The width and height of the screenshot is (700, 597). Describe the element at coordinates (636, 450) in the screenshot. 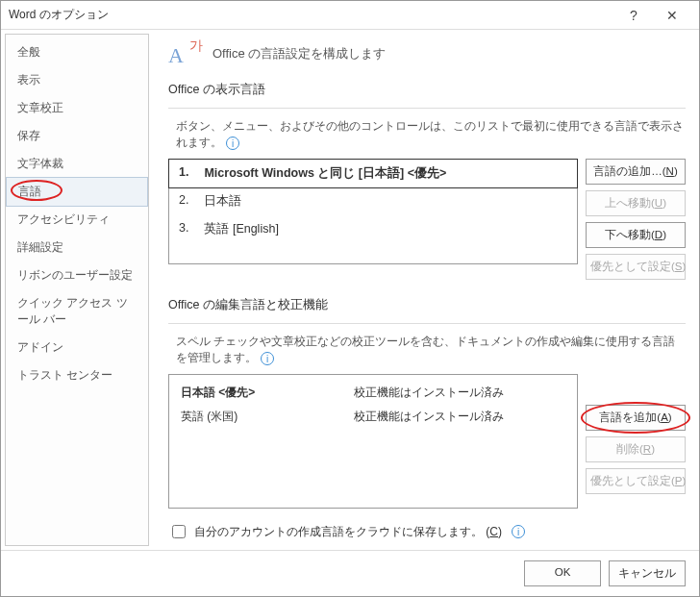

I see `delete-editing-lang-button: 削除(R)` at that location.